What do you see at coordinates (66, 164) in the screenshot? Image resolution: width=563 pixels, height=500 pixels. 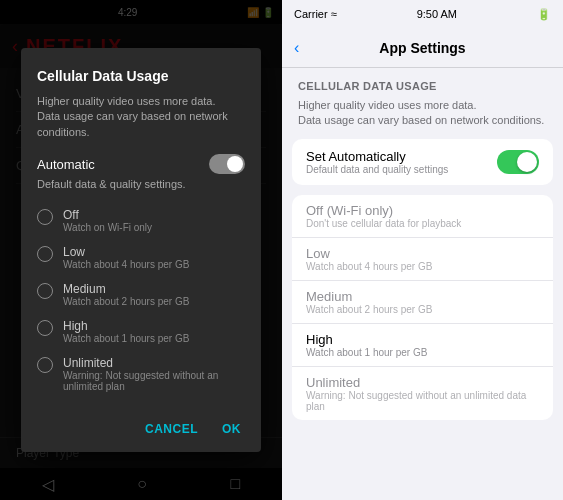 I see `automatic-label: Automatic` at bounding box center [66, 164].